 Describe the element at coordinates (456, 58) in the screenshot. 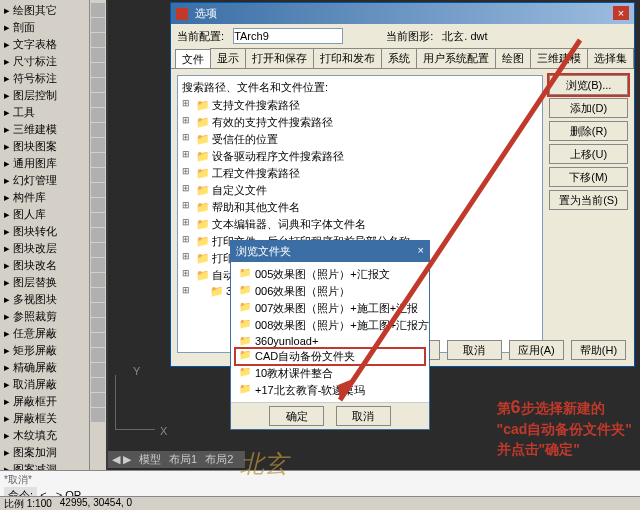

I see `tab-5: 用户系统配置` at that location.